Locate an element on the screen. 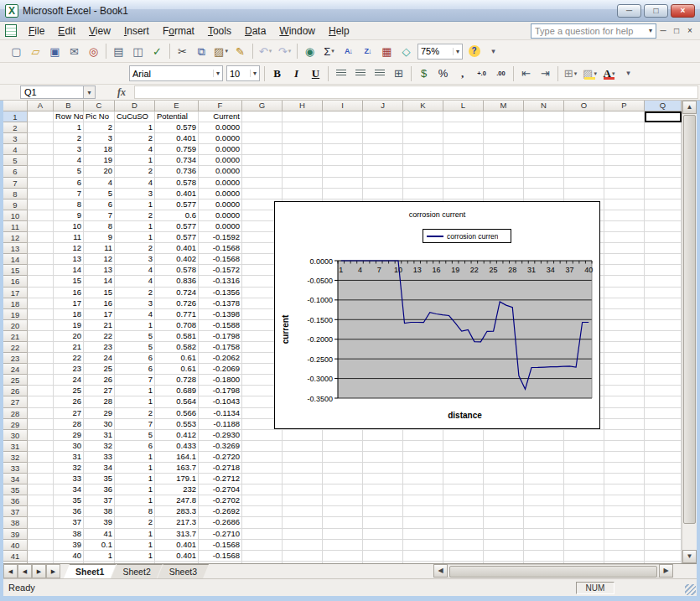 This screenshot has height=601, width=700. cell-C18: 16 is located at coordinates (99, 303).